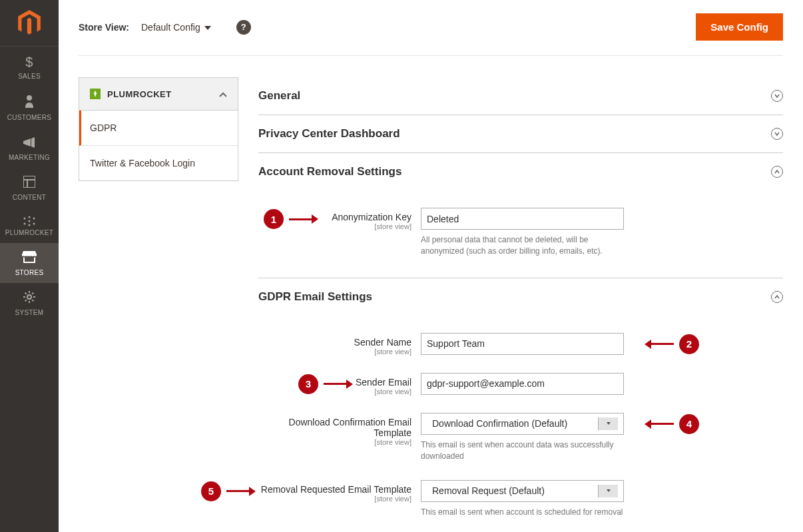 Image resolution: width=803 pixels, height=532 pixels. What do you see at coordinates (29, 298) in the screenshot?
I see `gear-icon` at bounding box center [29, 298].